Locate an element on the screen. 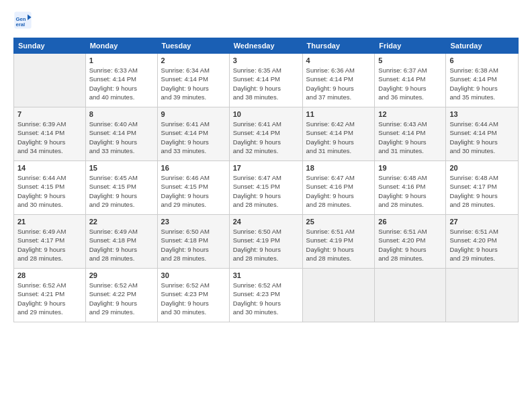  day-number: 13 is located at coordinates (482, 114).